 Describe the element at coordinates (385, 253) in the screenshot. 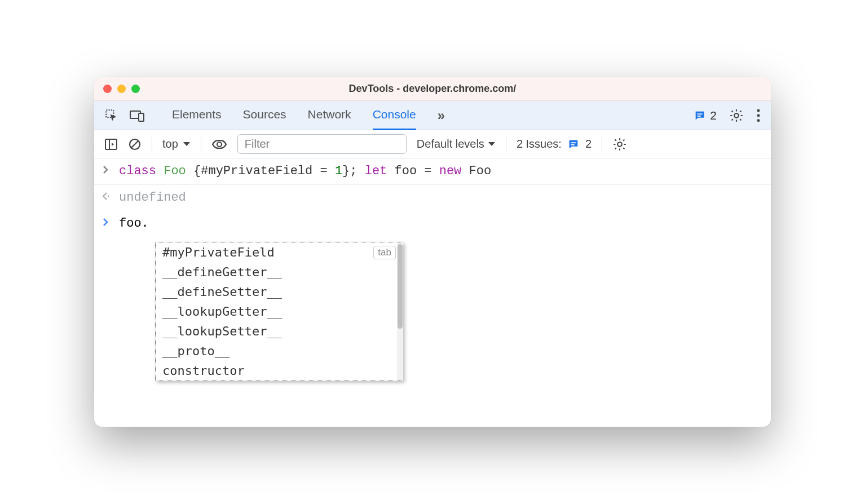

I see `tab-hint: tab` at that location.